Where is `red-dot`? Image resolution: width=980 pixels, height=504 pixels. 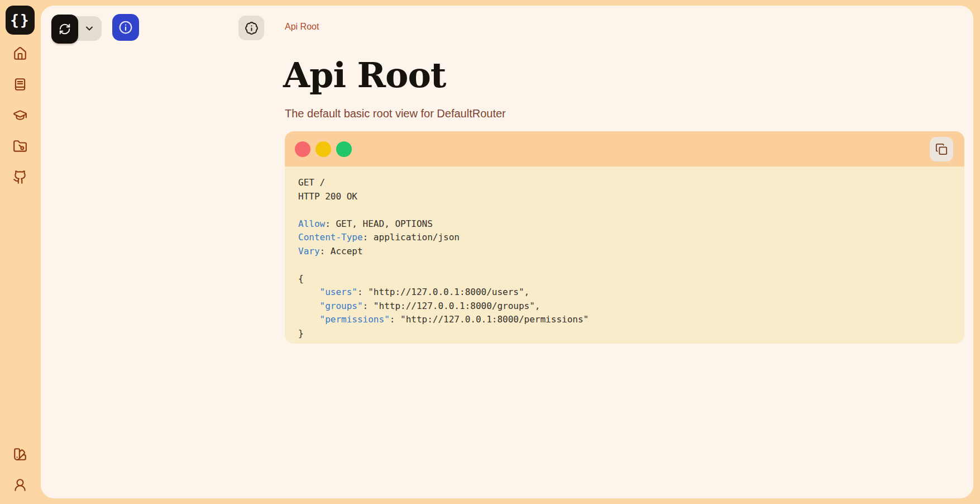 red-dot is located at coordinates (303, 149).